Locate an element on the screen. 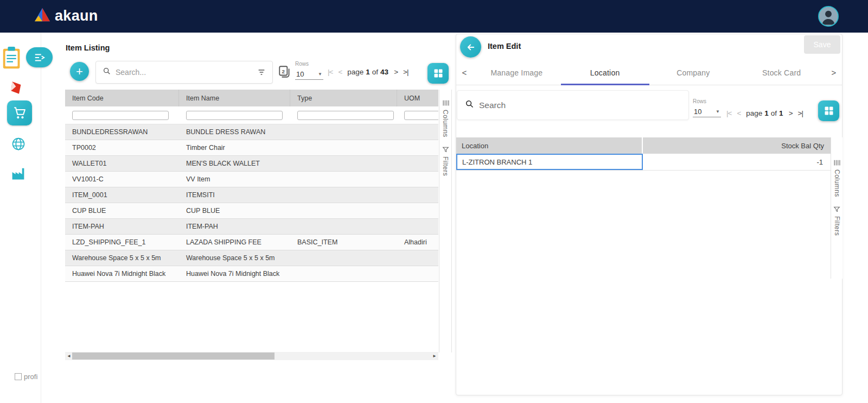  filter-input-type is located at coordinates (346, 115).